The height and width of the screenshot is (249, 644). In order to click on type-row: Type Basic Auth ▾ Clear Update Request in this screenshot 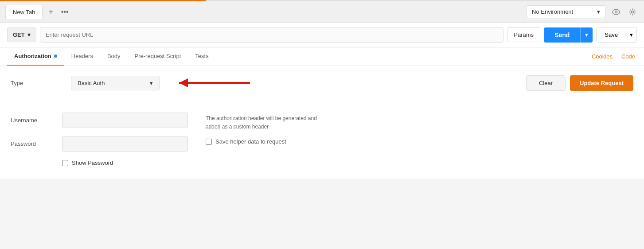, I will do `click(322, 83)`.